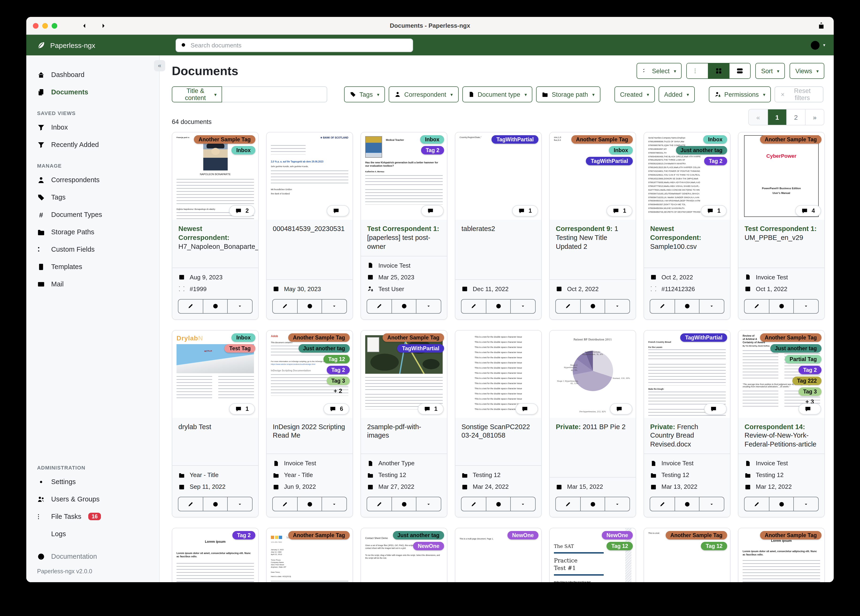 This screenshot has width=860, height=616. I want to click on sidebar-item-document-types: # Document Types, so click(93, 215).